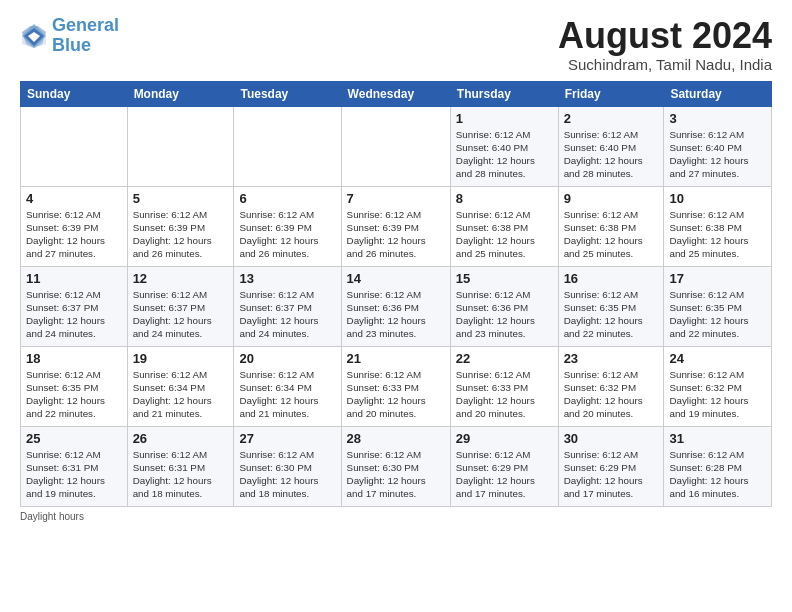  I want to click on day-cell: 18Sunrise: 6:12 AM Sunset: 6:35 PM Dayli…, so click(74, 386).